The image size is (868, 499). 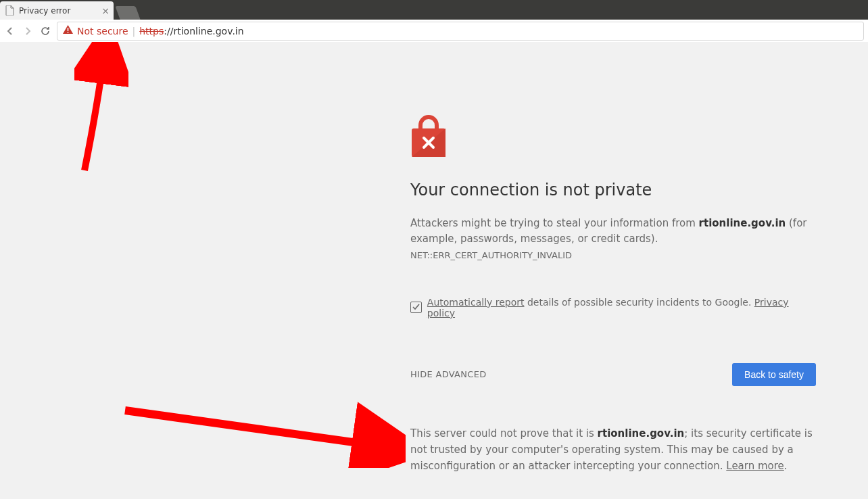 What do you see at coordinates (151, 31) in the screenshot?
I see `url-protocol-struck: https` at bounding box center [151, 31].